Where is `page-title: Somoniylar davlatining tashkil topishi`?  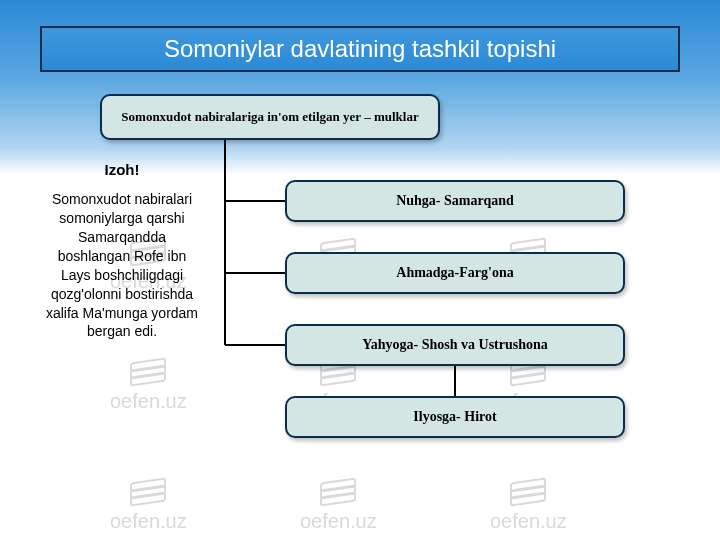 page-title: Somoniylar davlatining tashkil topishi is located at coordinates (360, 49).